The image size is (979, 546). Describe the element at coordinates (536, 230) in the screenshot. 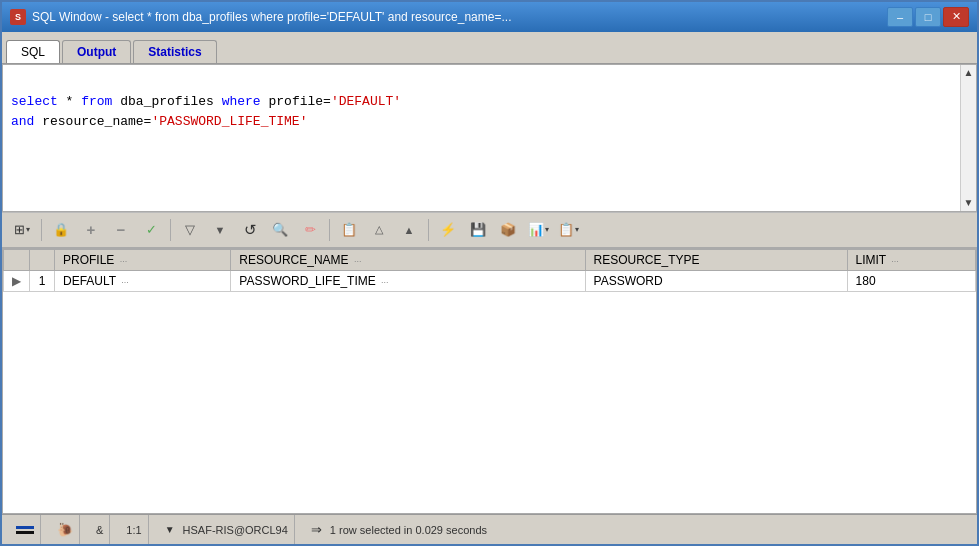

I see `chart-icon: 📊` at that location.